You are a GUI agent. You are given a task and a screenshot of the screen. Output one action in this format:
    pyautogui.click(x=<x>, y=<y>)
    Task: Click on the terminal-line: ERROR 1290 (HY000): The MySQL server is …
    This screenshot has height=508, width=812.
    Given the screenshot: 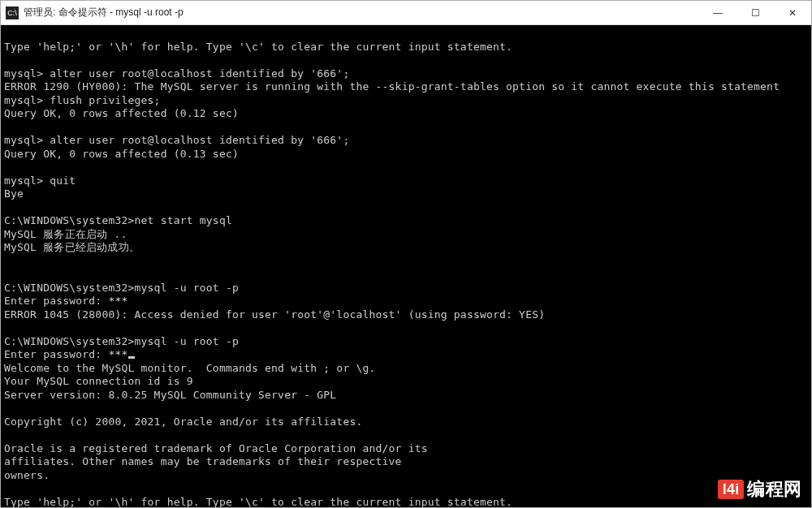 What is the action you would take?
    pyautogui.click(x=391, y=86)
    